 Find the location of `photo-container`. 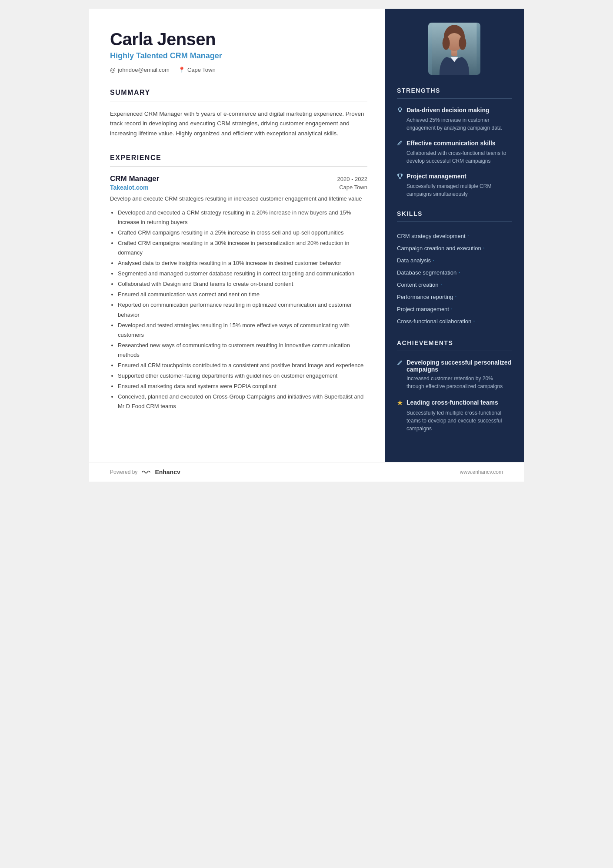

photo-container is located at coordinates (454, 49).